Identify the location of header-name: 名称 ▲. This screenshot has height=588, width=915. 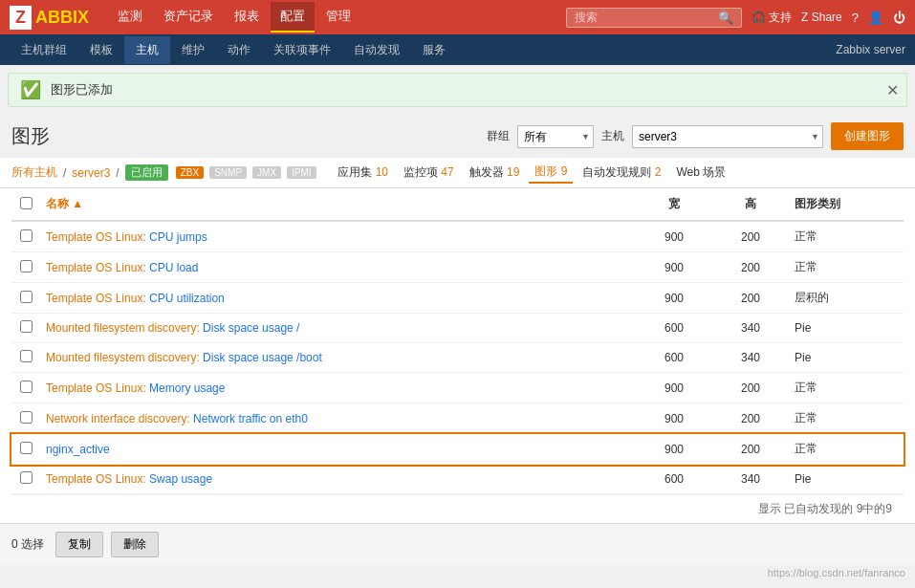
(338, 205).